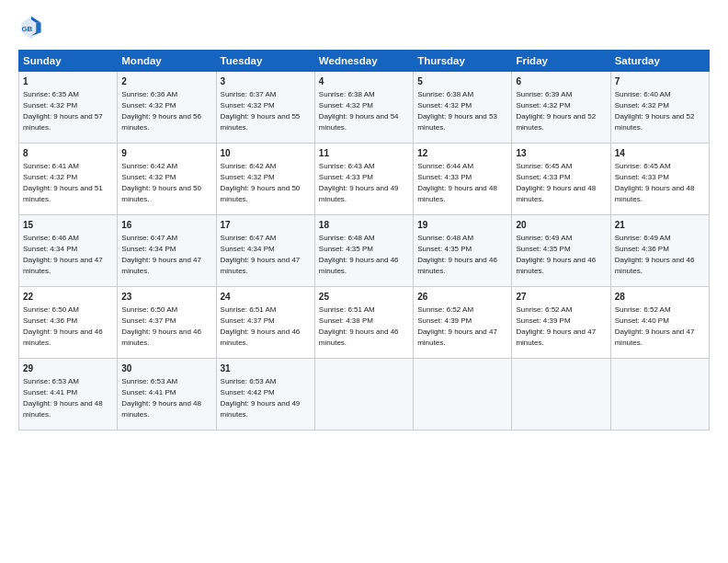 Image resolution: width=728 pixels, height=563 pixels. What do you see at coordinates (265, 251) in the screenshot?
I see `day-cell: 17Sunrise: 6:47 AMSunset: 4:34 PMDayligh…` at bounding box center [265, 251].